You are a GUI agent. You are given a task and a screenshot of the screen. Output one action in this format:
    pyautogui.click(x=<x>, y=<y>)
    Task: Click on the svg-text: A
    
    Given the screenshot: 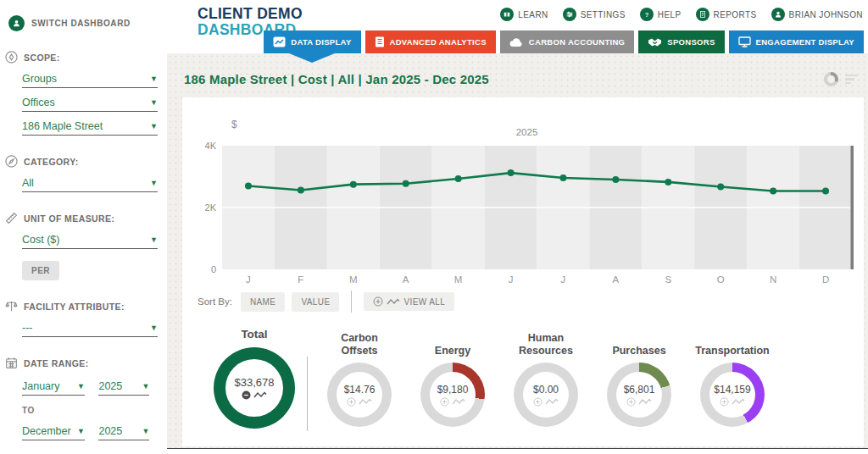 What is the action you would take?
    pyautogui.click(x=406, y=280)
    